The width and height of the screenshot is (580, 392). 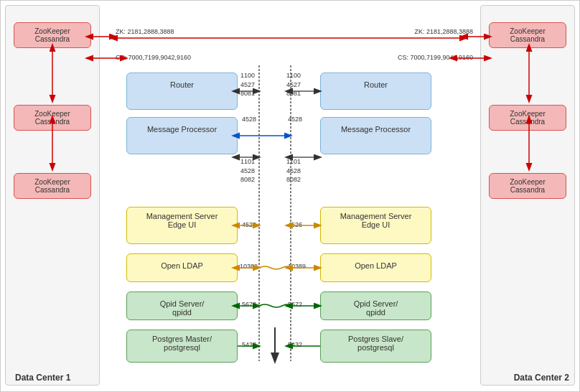 What do you see at coordinates (295, 120) in the screenshot?
I see `mp-port-top-right: 4528` at bounding box center [295, 120].